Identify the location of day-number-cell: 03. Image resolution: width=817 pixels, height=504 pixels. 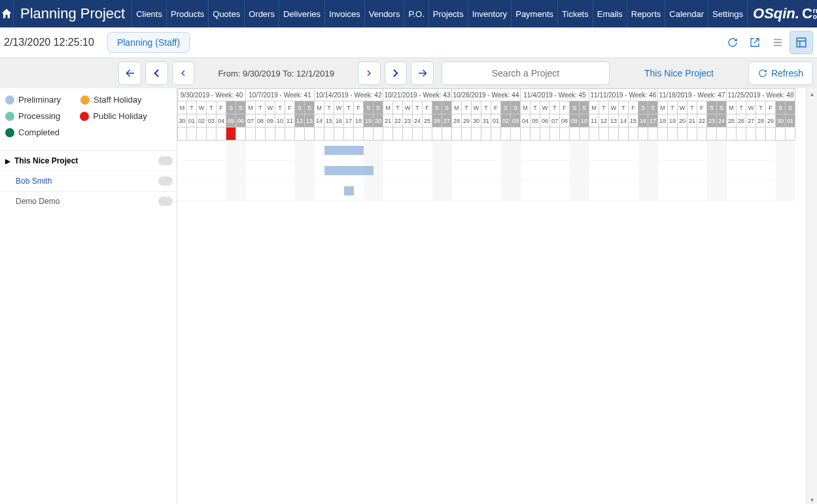
(515, 121).